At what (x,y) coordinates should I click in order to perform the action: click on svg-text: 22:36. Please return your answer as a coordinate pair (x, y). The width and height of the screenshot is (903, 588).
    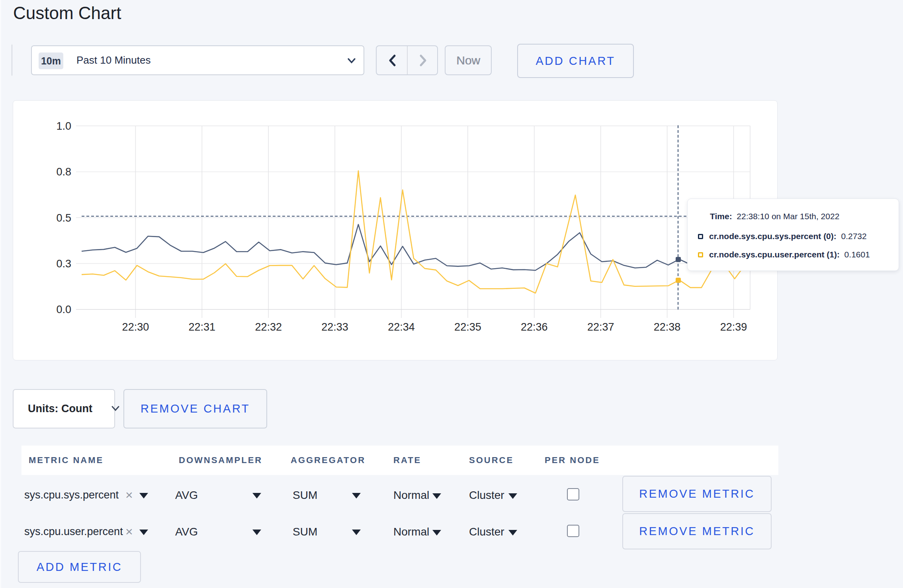
    Looking at the image, I should click on (534, 327).